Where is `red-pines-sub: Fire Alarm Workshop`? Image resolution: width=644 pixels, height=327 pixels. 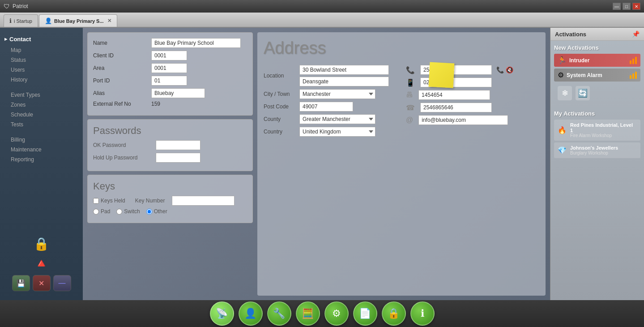
red-pines-sub: Fire Alarm Workshop is located at coordinates (603, 135).